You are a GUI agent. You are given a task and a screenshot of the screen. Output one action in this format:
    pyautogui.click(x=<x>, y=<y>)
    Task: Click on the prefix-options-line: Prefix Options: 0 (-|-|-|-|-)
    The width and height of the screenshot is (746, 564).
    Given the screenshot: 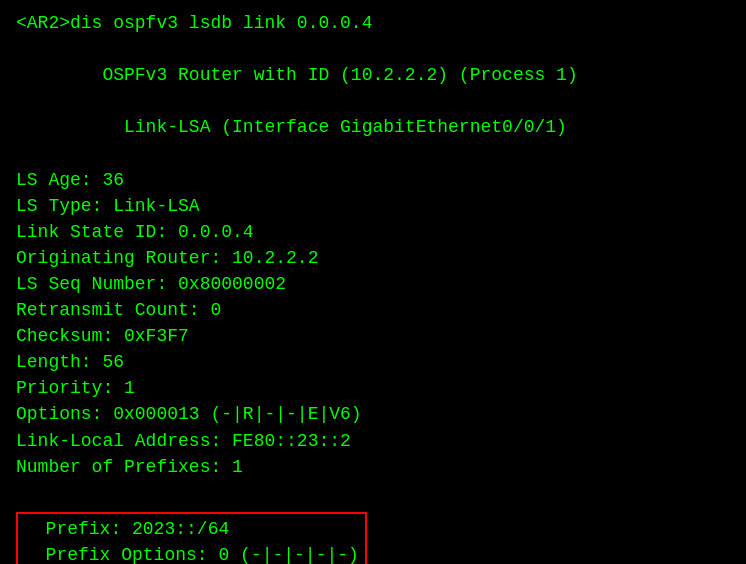 What is the action you would take?
    pyautogui.click(x=192, y=553)
    